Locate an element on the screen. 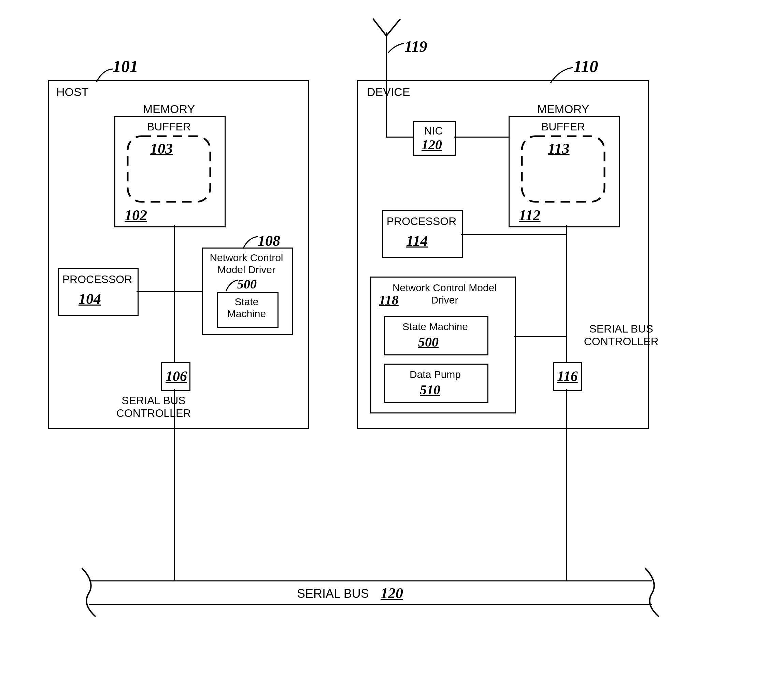 The width and height of the screenshot is (784, 690). device-line-sbc-bus is located at coordinates (566, 485).